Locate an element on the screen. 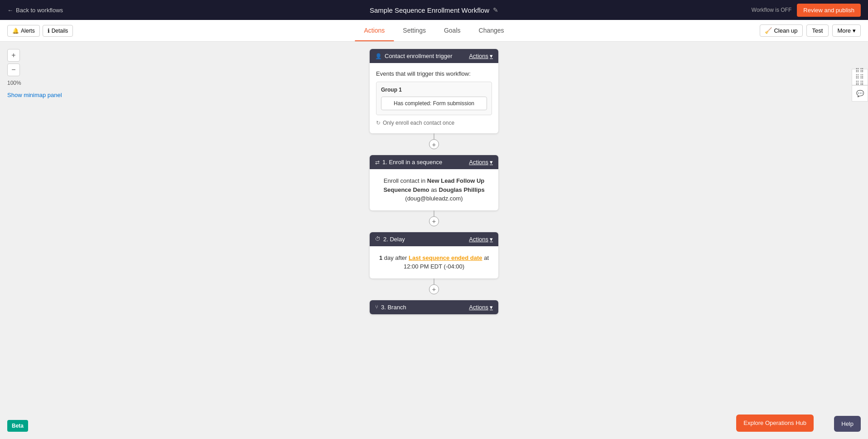 The width and height of the screenshot is (868, 439). cleanup-label: Clean up is located at coordinates (786, 31).